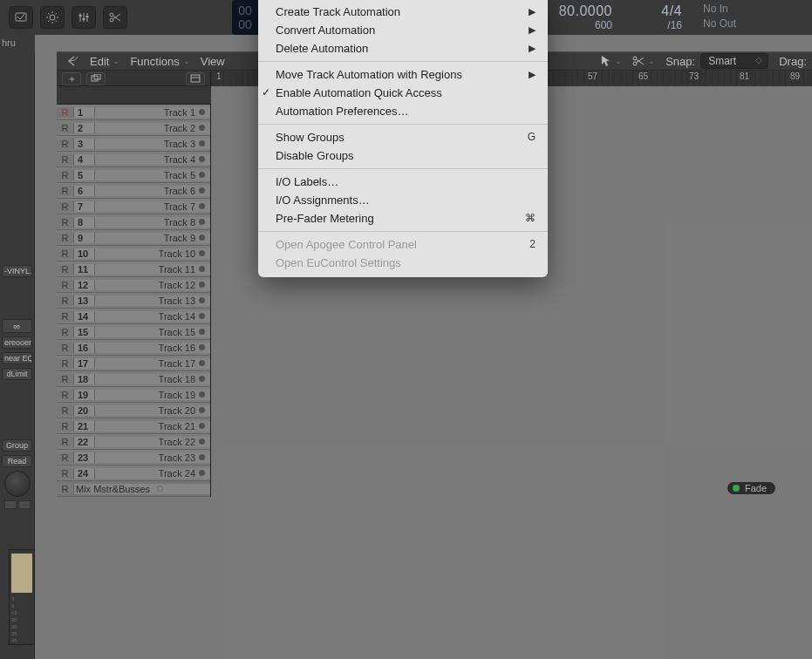 Image resolution: width=812 pixels, height=659 pixels. Describe the element at coordinates (133, 426) in the screenshot. I see `track-row: R21Track 21` at that location.